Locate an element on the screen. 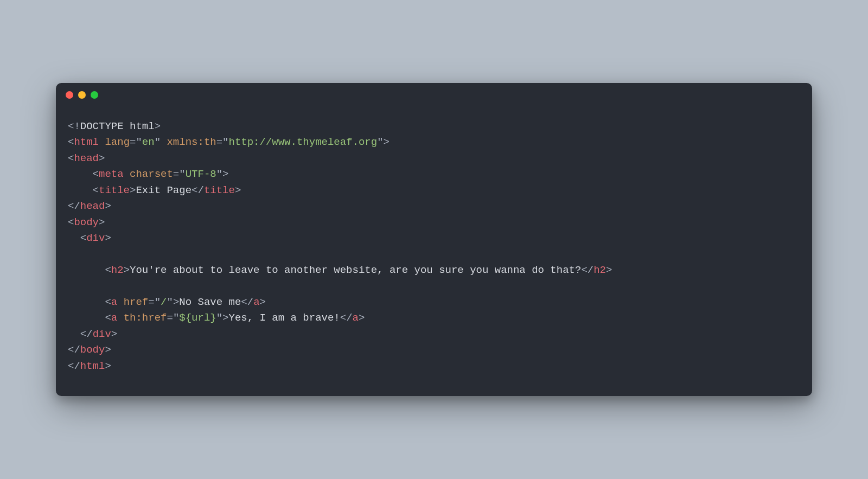 The height and width of the screenshot is (479, 868). a2-tag: a is located at coordinates (114, 318).